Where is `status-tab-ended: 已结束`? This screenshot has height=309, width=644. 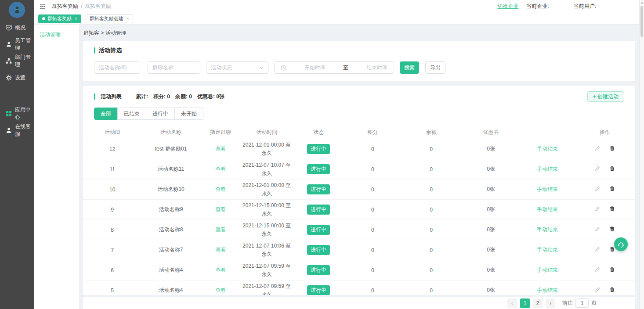 status-tab-ended: 已结束 is located at coordinates (132, 114).